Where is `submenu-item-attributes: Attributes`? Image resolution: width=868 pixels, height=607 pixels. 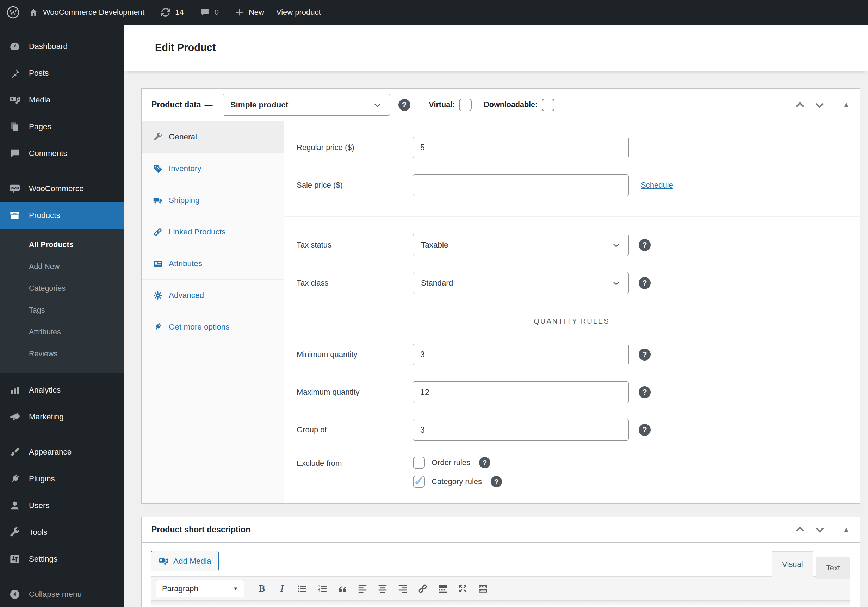
submenu-item-attributes: Attributes is located at coordinates (62, 332).